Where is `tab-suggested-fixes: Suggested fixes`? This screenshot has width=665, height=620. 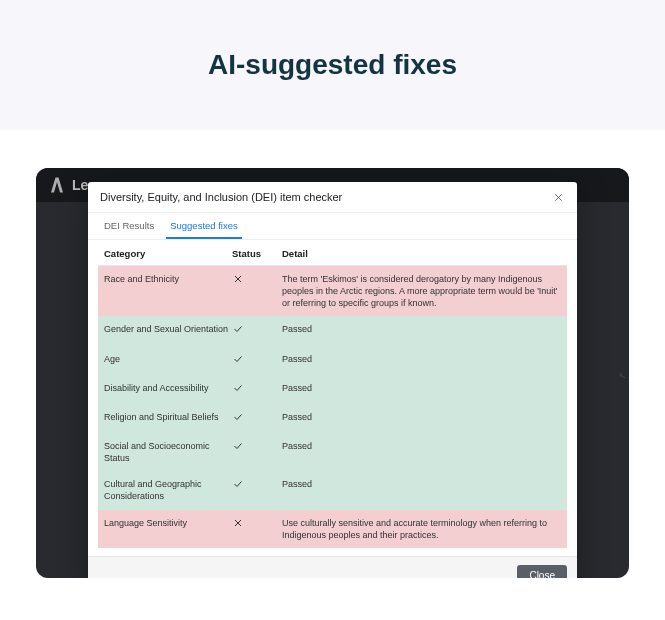
tab-suggested-fixes: Suggested fixes is located at coordinates (204, 226).